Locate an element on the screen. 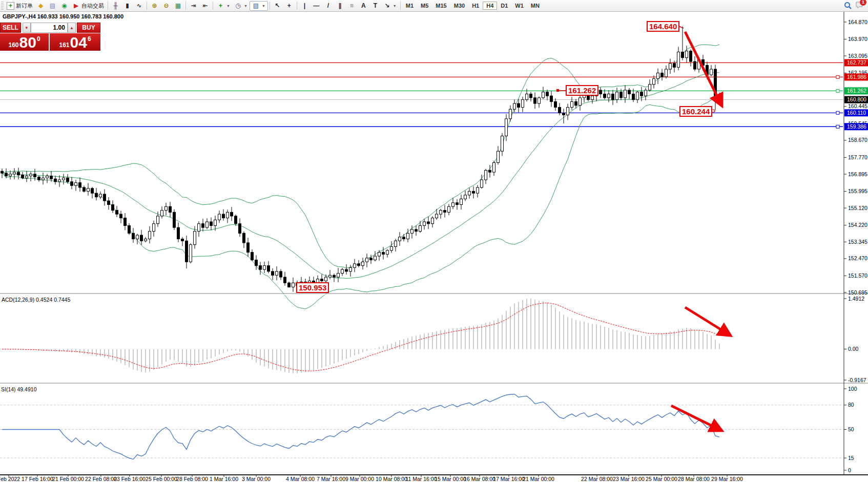 Image resolution: width=868 pixels, height=482 pixels. tile-windows-button: ▦ is located at coordinates (178, 6).